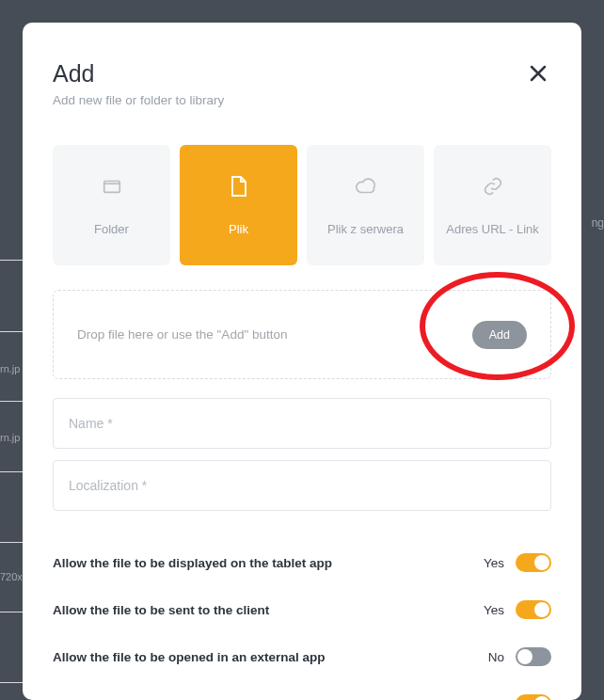 The width and height of the screenshot is (604, 700). I want to click on toggle-encrypt, so click(533, 697).